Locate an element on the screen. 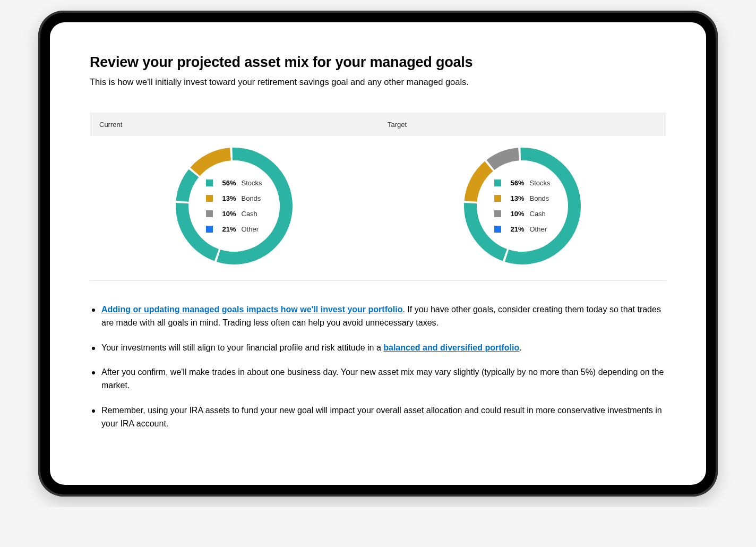  header-target: Target is located at coordinates (522, 124).